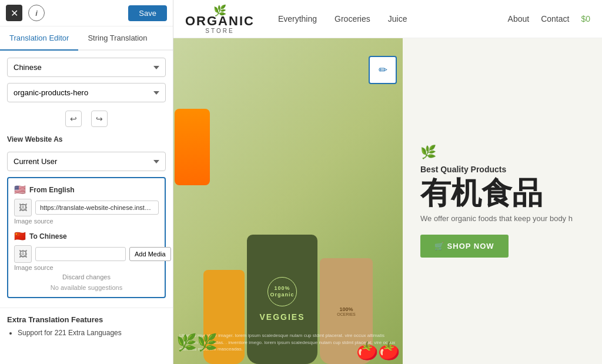 This screenshot has width=602, height=364. Describe the element at coordinates (197, 342) in the screenshot. I see `herb-decoration: 🌿🌿` at that location.